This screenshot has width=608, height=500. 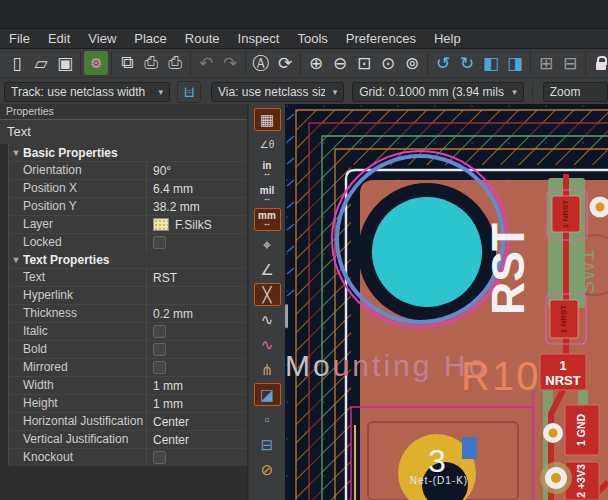 What do you see at coordinates (128, 349) in the screenshot?
I see `property-row-bold: Bold` at bounding box center [128, 349].